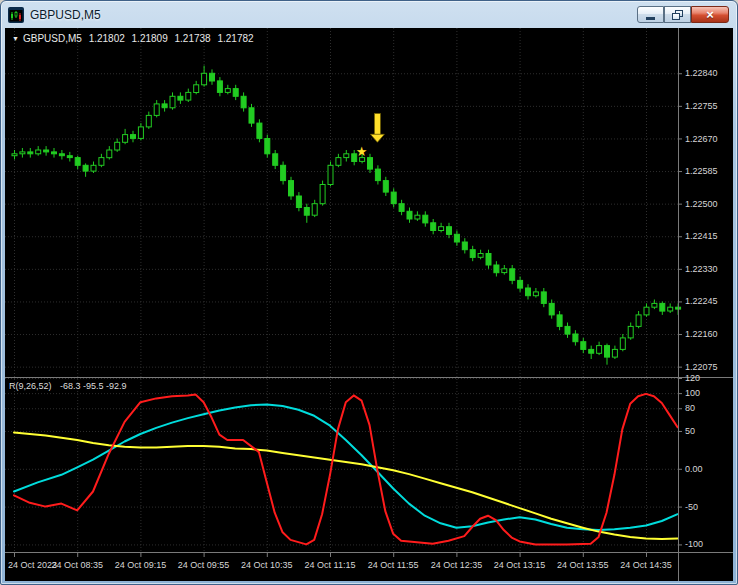 Image resolution: width=738 pixels, height=585 pixels. Describe the element at coordinates (394, 565) in the screenshot. I see `svg-text: 24 Oct 11:55` at that location.